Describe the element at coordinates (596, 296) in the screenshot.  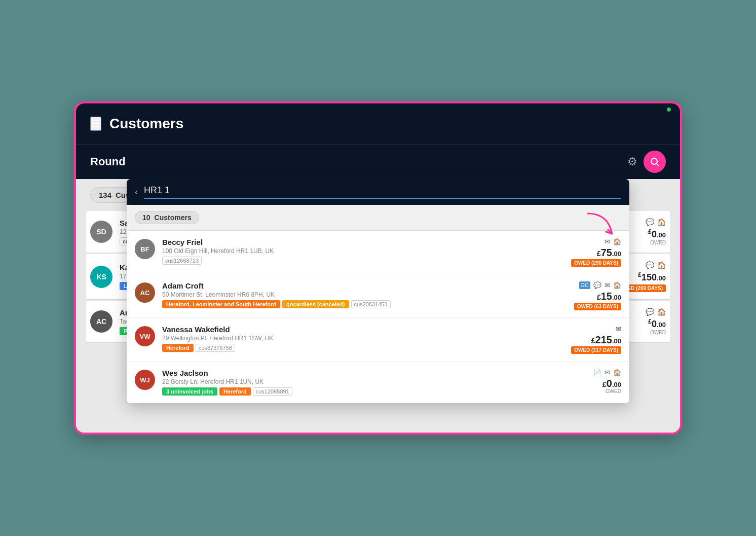
I see `amount: £15.00` at that location.